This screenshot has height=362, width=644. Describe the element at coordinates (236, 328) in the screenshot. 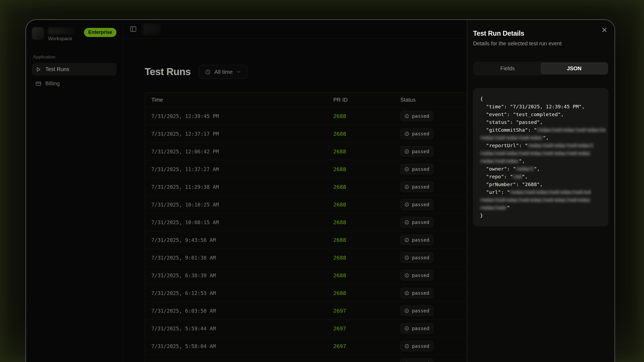

I see `run-time: 7/31/2025, 5:59:44 AM` at that location.